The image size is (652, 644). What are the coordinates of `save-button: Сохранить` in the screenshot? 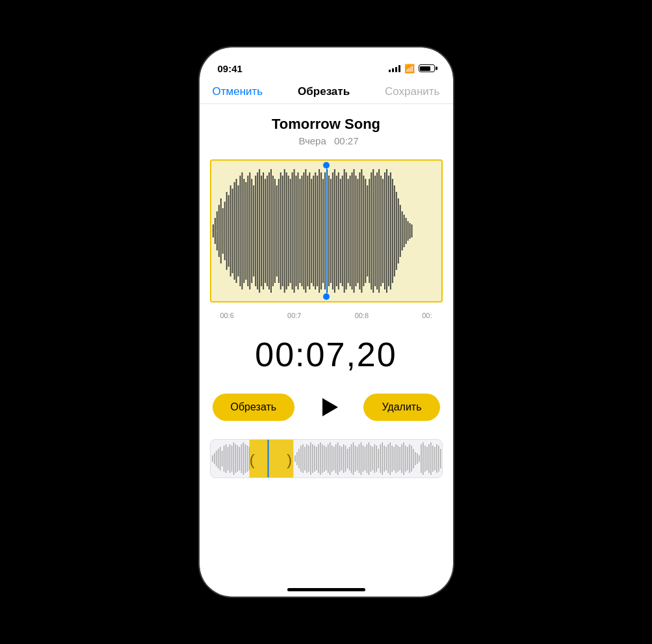 It's located at (412, 92).